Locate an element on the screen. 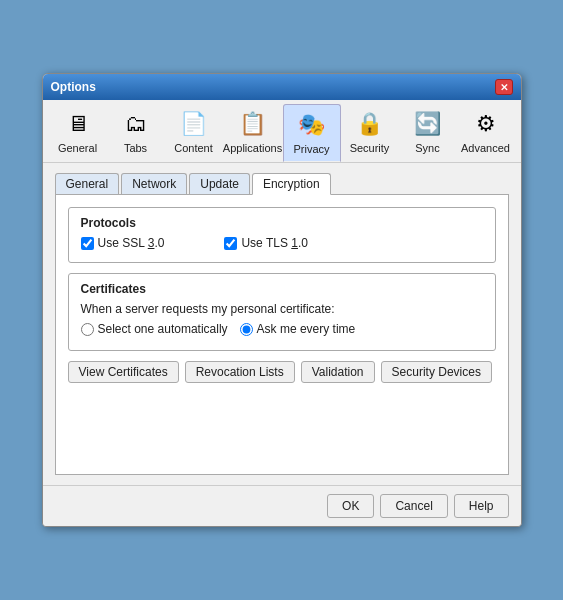 The width and height of the screenshot is (563, 600). tab-general: General is located at coordinates (88, 184).